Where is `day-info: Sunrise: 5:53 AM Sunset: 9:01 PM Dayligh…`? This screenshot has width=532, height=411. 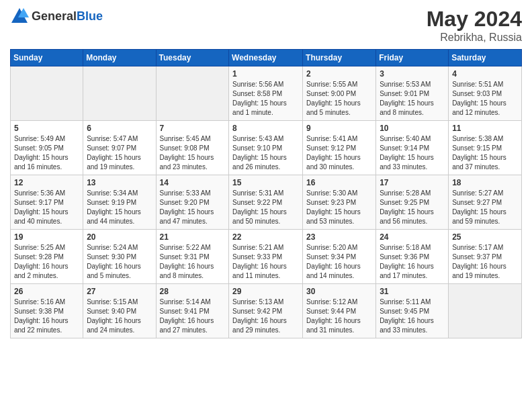
day-info: Sunrise: 5:53 AM Sunset: 9:01 PM Dayligh… is located at coordinates (412, 99).